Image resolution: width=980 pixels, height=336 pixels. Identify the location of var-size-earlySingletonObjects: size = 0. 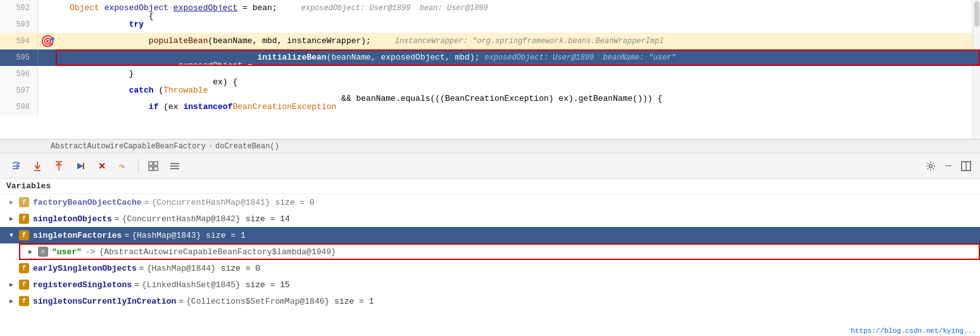
(238, 269).